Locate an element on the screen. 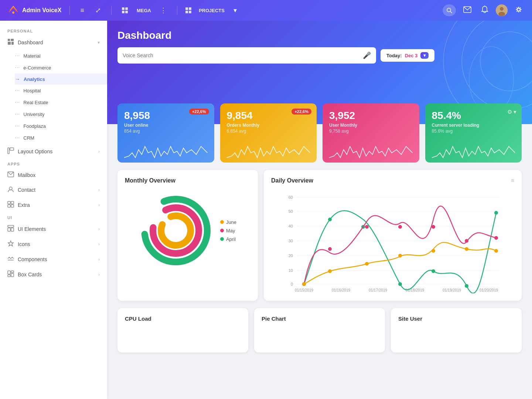  sidebar-item-label: Contact is located at coordinates (27, 190).